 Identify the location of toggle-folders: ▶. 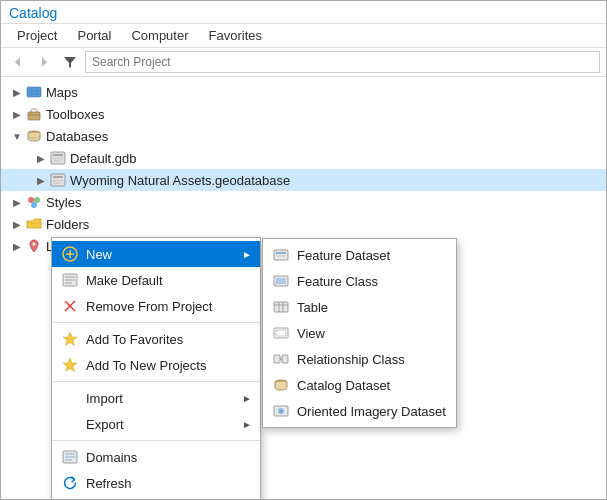
(17, 224).